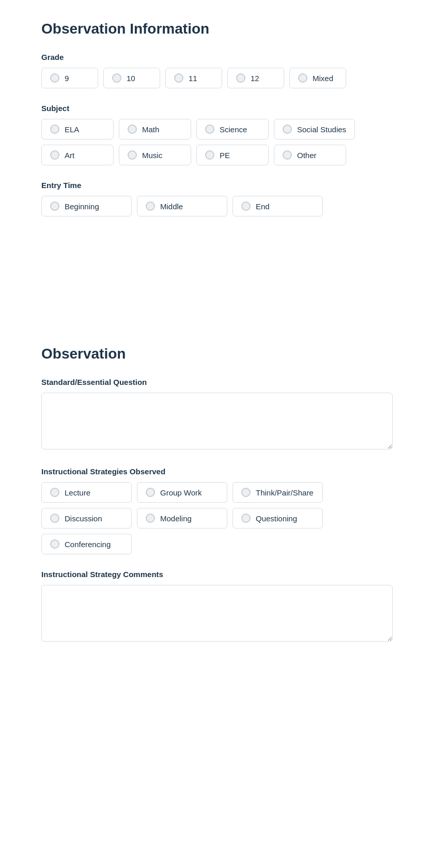  What do you see at coordinates (217, 109) in the screenshot?
I see `subject-label: Subject` at bounding box center [217, 109].